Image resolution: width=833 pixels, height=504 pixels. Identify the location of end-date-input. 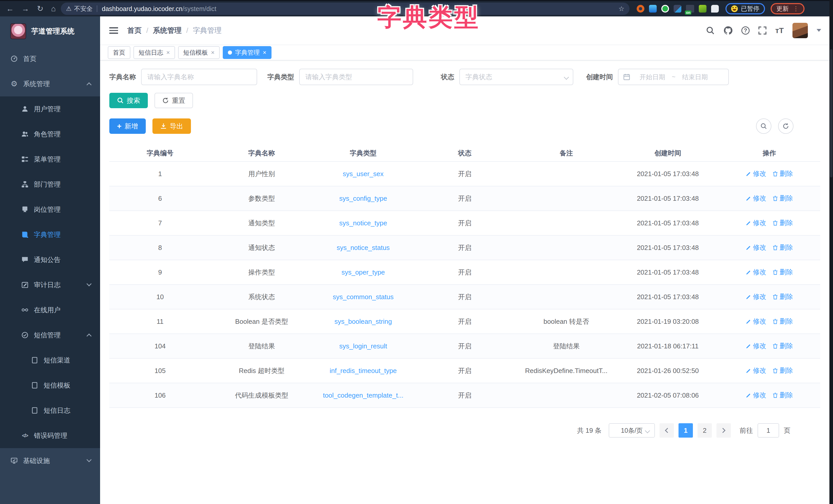
(695, 77).